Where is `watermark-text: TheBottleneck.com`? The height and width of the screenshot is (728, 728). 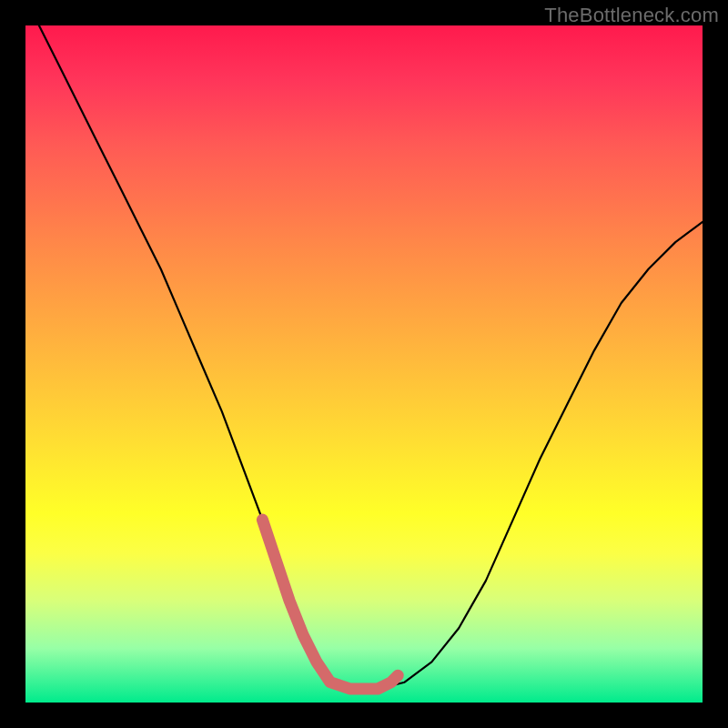 watermark-text: TheBottleneck.com is located at coordinates (632, 15).